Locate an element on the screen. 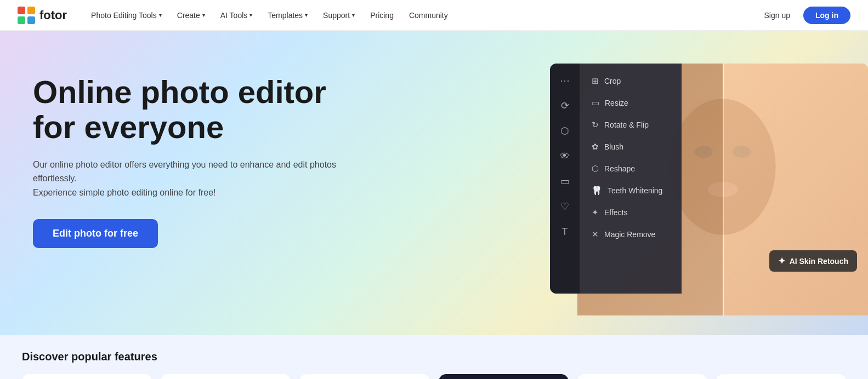 The width and height of the screenshot is (868, 379). menu-item-blush: ✿ Blush is located at coordinates (631, 147).